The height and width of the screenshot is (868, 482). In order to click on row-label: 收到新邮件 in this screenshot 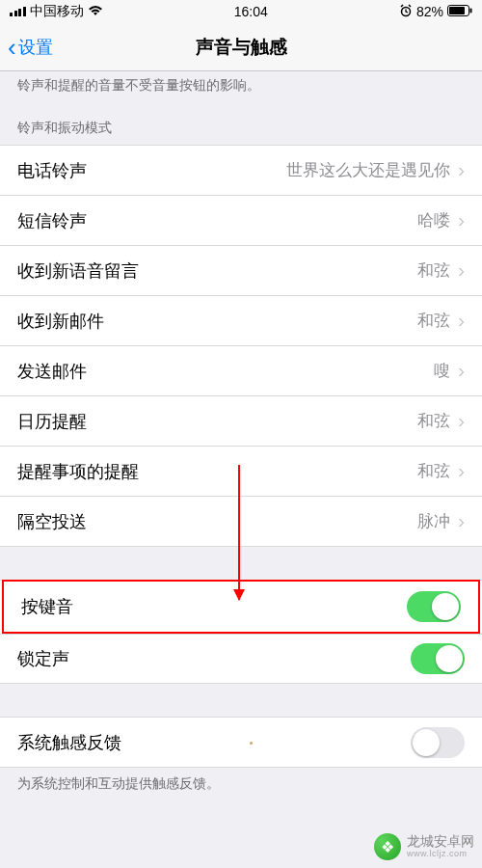, I will do `click(61, 321)`.